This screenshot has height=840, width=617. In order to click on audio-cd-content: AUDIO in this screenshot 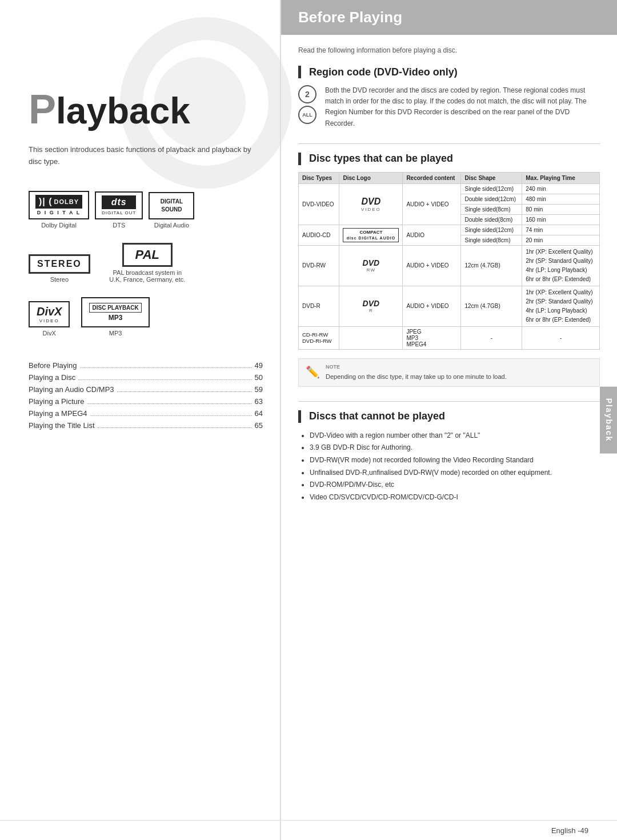, I will do `click(432, 235)`.